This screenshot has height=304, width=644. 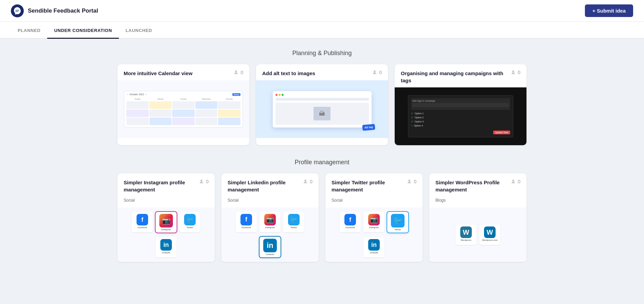 What do you see at coordinates (490, 232) in the screenshot?
I see `wordpresscom-icon: W` at bounding box center [490, 232].